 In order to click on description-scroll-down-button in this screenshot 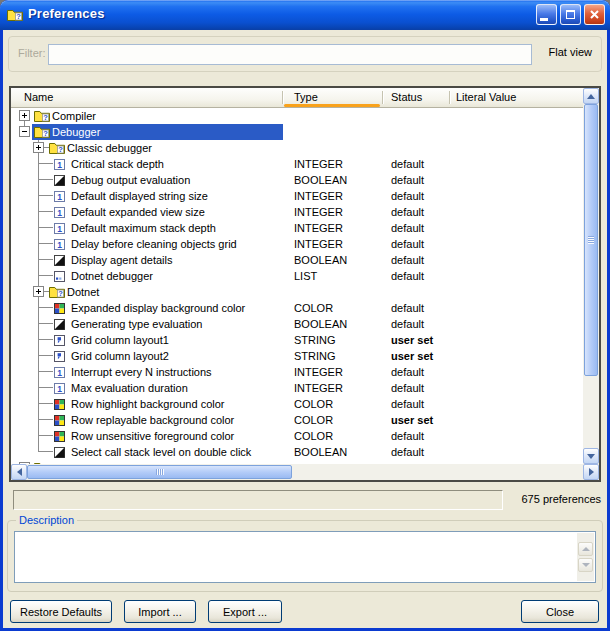, I will do `click(586, 565)`.